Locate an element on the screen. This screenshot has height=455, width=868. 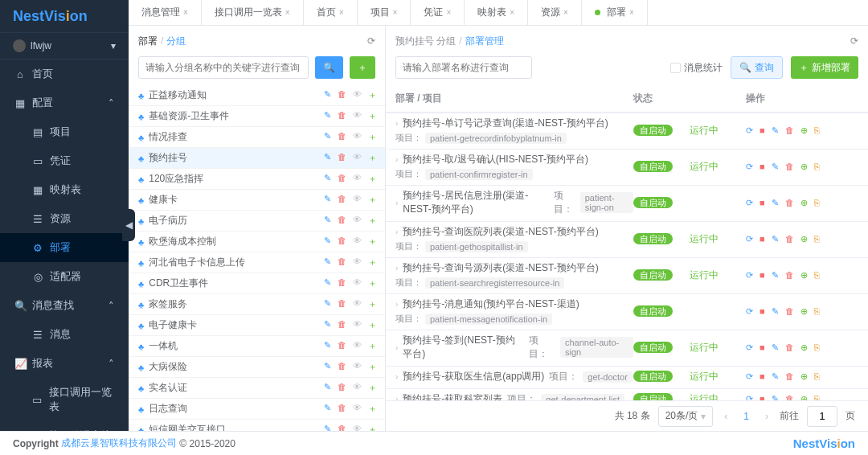
next-page: › is located at coordinates (767, 416).